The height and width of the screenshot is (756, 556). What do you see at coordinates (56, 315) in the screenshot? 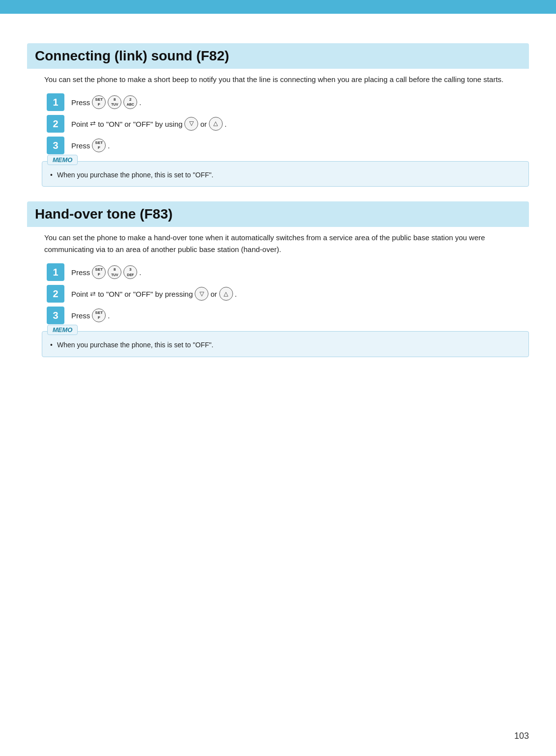
I see `step-number-2-3: 3` at bounding box center [56, 315].